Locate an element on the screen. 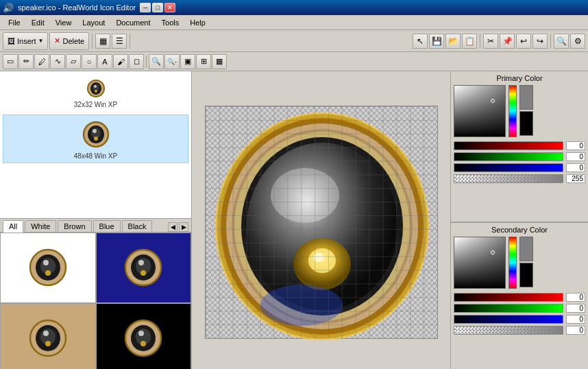  tab-next: ▶ is located at coordinates (184, 227).